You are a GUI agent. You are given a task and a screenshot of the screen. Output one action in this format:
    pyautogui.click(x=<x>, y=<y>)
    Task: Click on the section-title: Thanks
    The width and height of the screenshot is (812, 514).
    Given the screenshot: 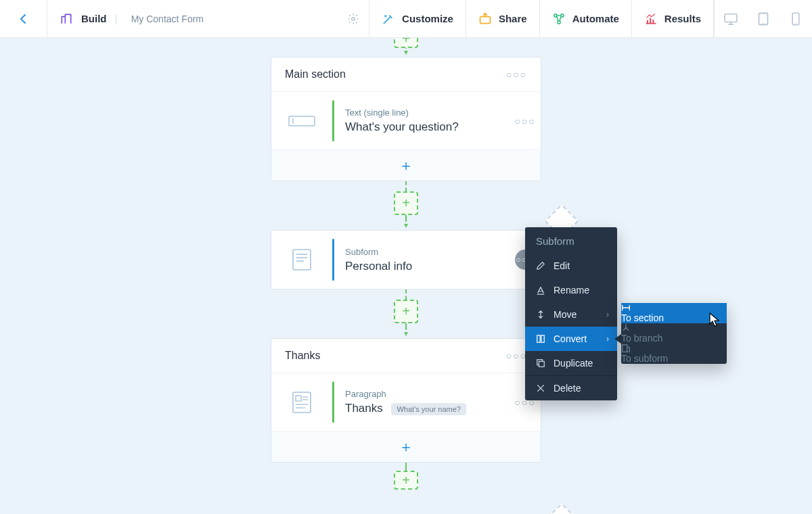 What is the action you would take?
    pyautogui.click(x=302, y=356)
    